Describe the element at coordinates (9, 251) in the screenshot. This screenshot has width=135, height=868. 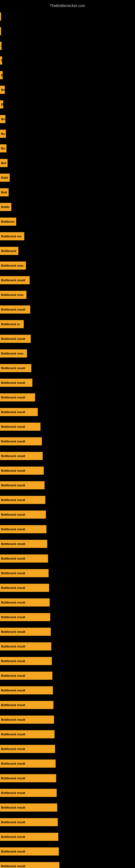
I see `bar-label: Bottleneck` at that location.